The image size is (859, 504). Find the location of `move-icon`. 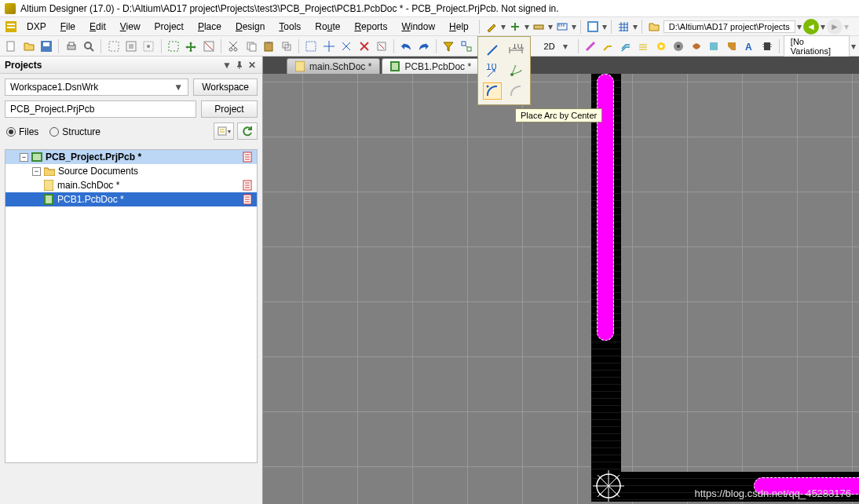

move-icon is located at coordinates (191, 46).